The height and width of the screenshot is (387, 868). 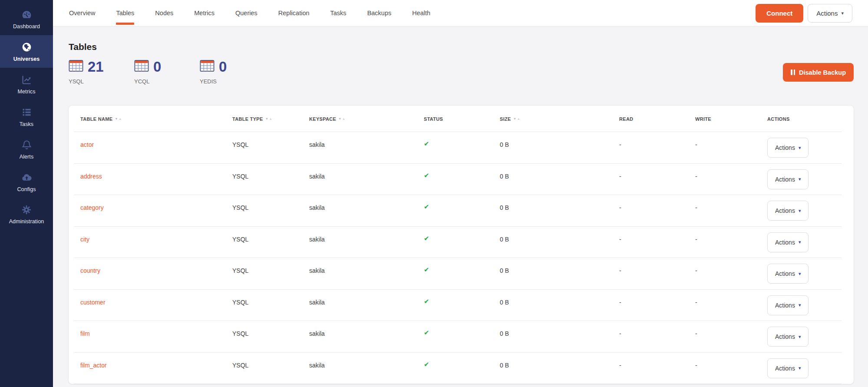 I want to click on sidebar-item-label: Alerts, so click(x=27, y=157).